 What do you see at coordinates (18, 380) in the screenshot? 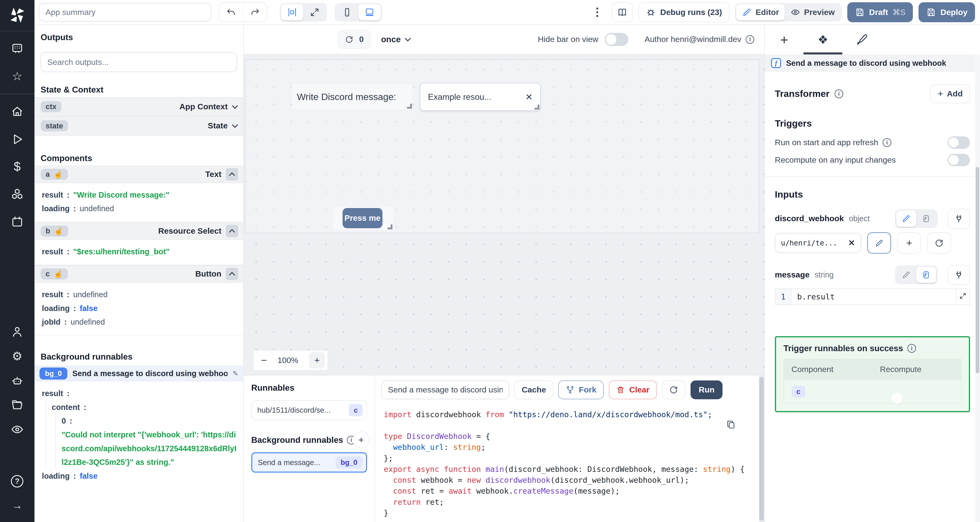
I see `workers-robot-icon` at bounding box center [18, 380].